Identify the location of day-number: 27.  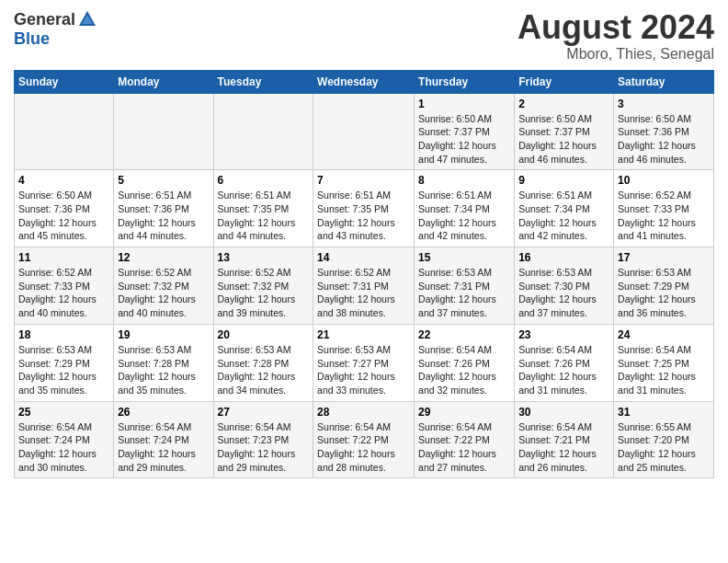
(264, 412).